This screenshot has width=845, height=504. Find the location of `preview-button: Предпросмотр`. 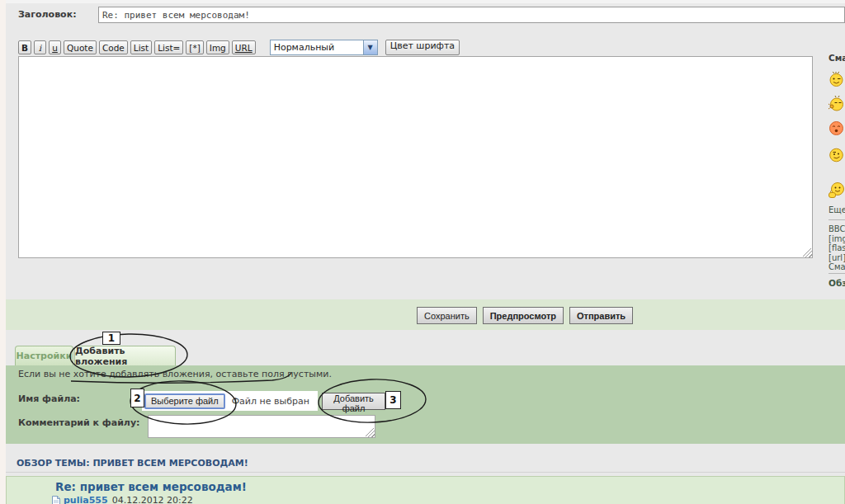

preview-button: Предпросмотр is located at coordinates (523, 315).